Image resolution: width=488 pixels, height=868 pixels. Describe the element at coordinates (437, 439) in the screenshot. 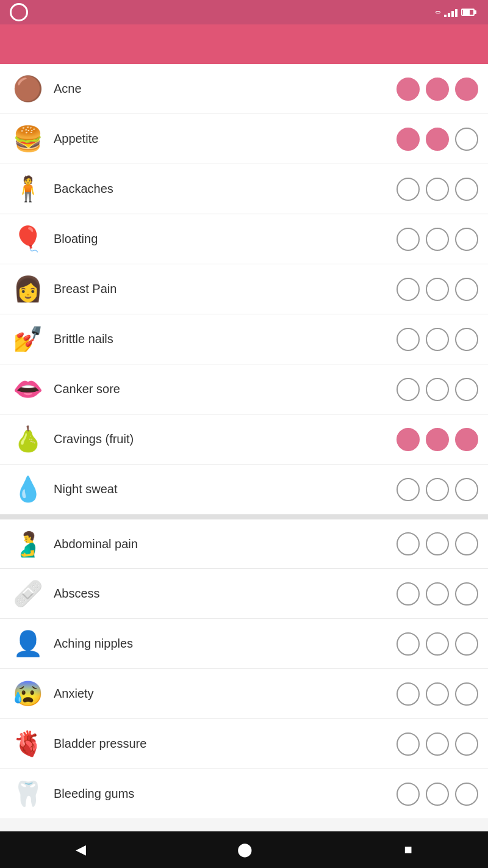

I see `symptom-circles-cravings-fruit` at that location.